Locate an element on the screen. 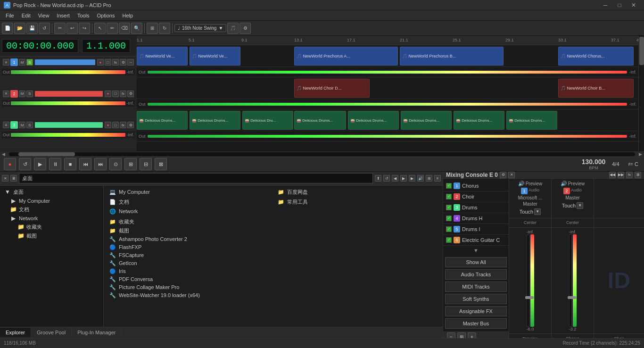  audio-tracks-button: Audio Tracks is located at coordinates (476, 274).